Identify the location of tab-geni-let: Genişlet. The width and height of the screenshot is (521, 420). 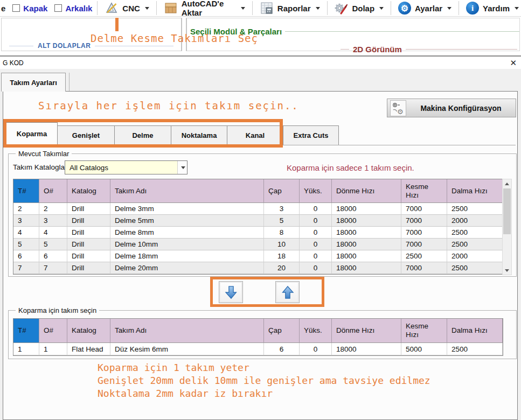
(86, 136).